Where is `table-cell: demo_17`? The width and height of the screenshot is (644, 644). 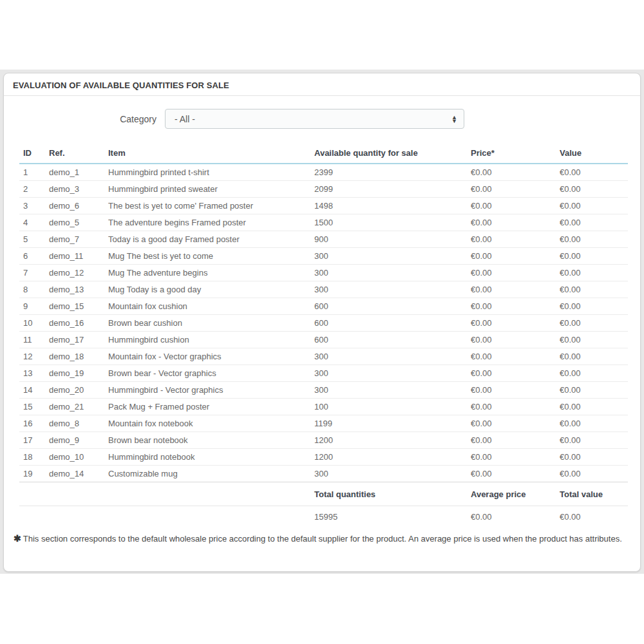
table-cell: demo_17 is located at coordinates (75, 340).